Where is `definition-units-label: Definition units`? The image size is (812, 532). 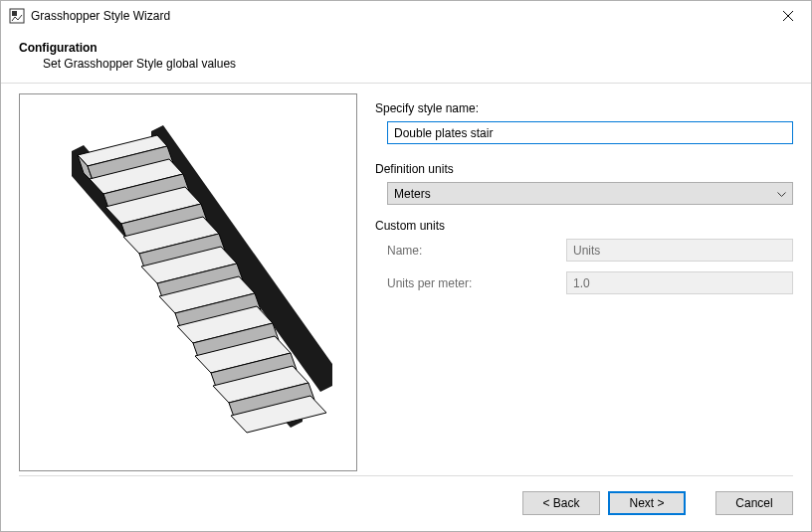 definition-units-label: Definition units is located at coordinates (584, 169).